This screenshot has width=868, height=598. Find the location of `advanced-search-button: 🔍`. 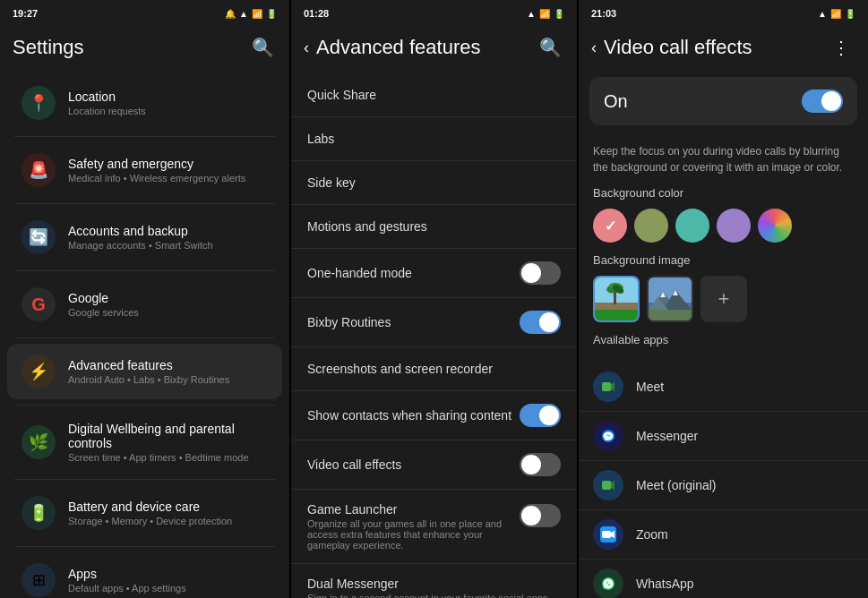

advanced-search-button: 🔍 is located at coordinates (550, 47).